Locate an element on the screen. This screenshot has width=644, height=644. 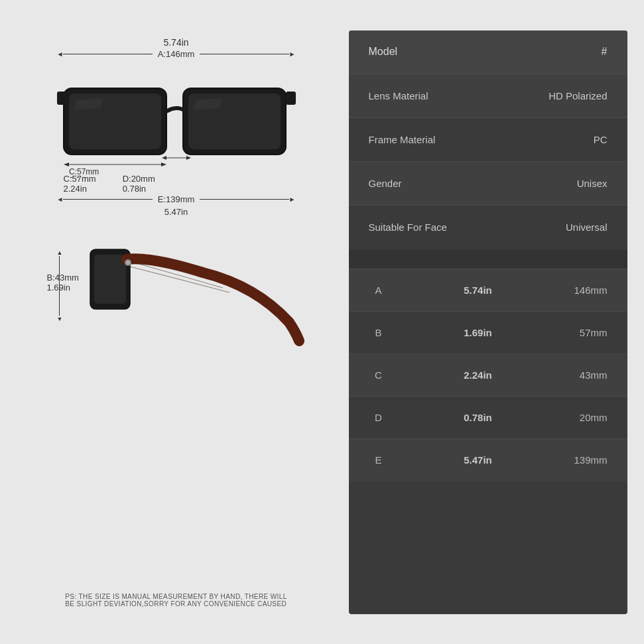
header-col1: Model is located at coordinates (383, 52).